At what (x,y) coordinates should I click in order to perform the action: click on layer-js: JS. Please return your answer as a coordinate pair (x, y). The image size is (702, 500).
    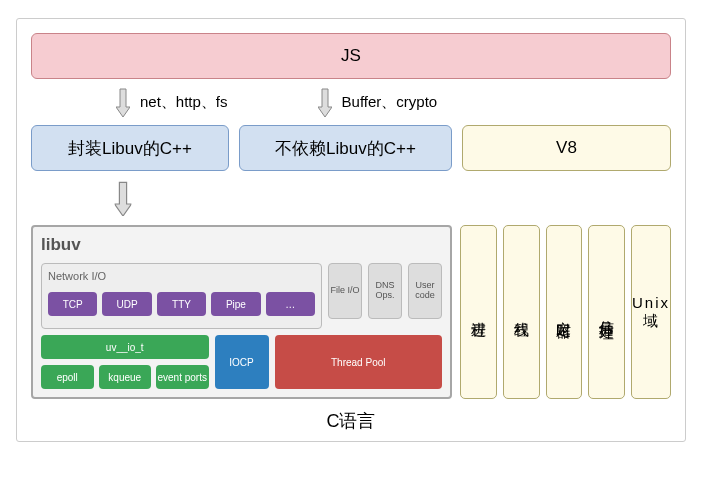
    Looking at the image, I should click on (351, 56).